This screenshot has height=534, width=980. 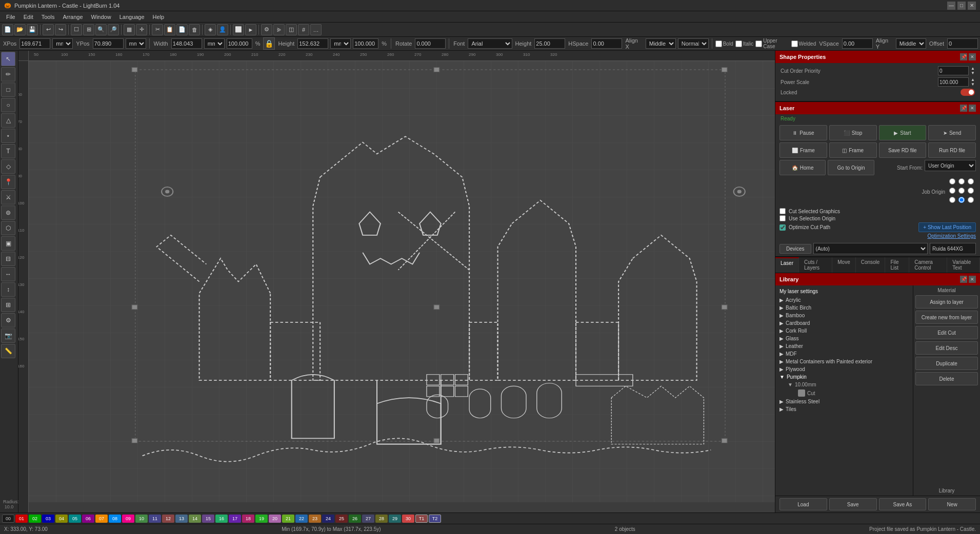 I want to click on layer-chip-05: 05, so click(x=75, y=519).